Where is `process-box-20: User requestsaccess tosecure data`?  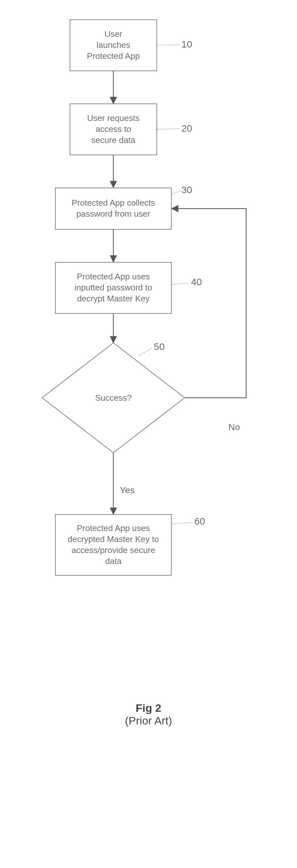
process-box-20: User requestsaccess tosecure data is located at coordinates (113, 129).